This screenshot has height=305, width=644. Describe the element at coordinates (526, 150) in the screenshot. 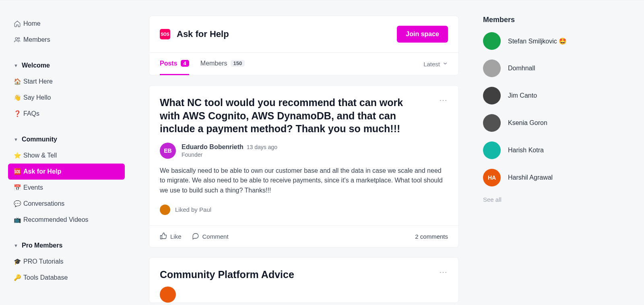

I see `member-name: Harish Kotra` at that location.